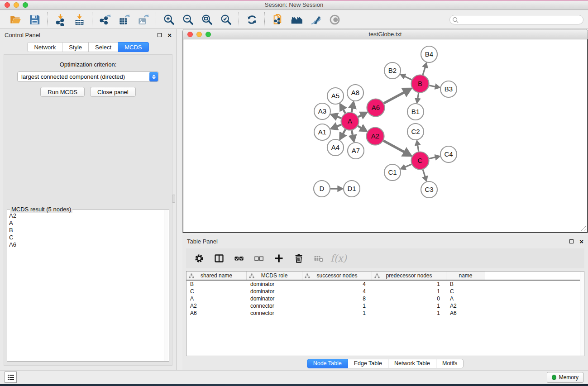 This screenshot has width=588, height=386. What do you see at coordinates (424, 71) in the screenshot?
I see `graph-edge-B-B4` at bounding box center [424, 71].